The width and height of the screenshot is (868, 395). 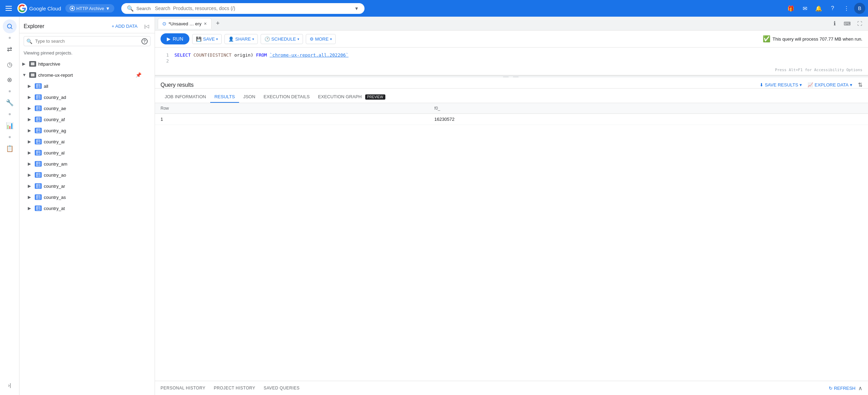 What do you see at coordinates (830, 85) in the screenshot?
I see `explore-data-button: 📈 EXPLORE DATA ▾` at bounding box center [830, 85].